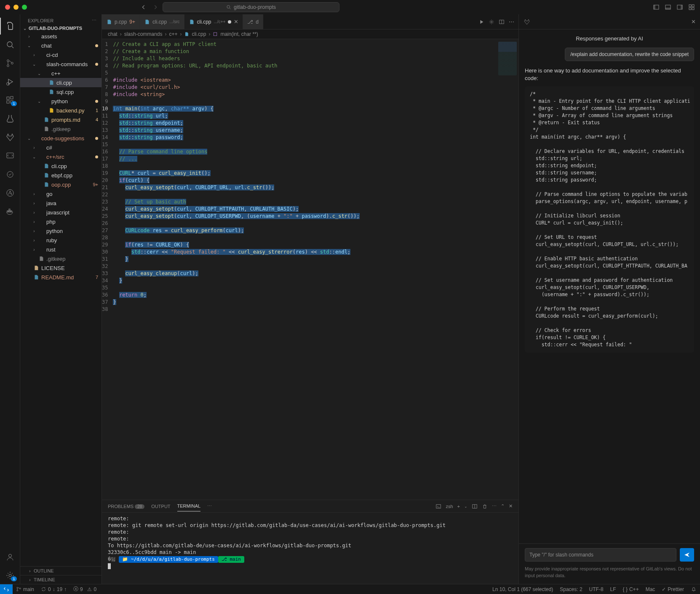 The width and height of the screenshot is (700, 594). Describe the element at coordinates (10, 174) in the screenshot. I see `activity-chef` at that location.